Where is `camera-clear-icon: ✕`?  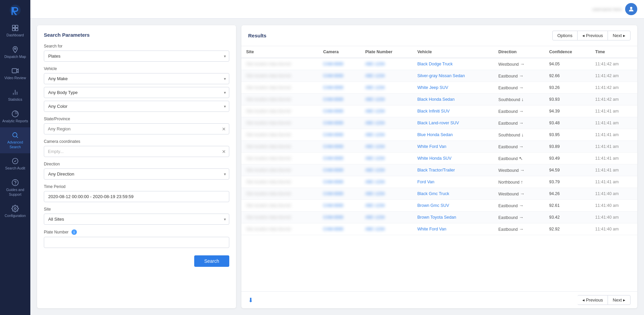
camera-clear-icon: ✕ is located at coordinates (224, 152).